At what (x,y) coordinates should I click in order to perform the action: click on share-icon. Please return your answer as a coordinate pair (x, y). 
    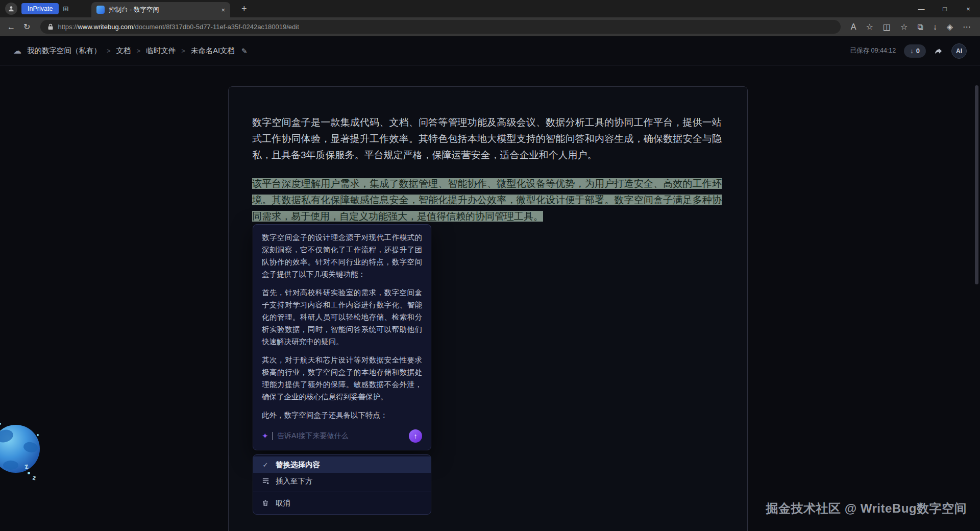
    Looking at the image, I should click on (939, 51).